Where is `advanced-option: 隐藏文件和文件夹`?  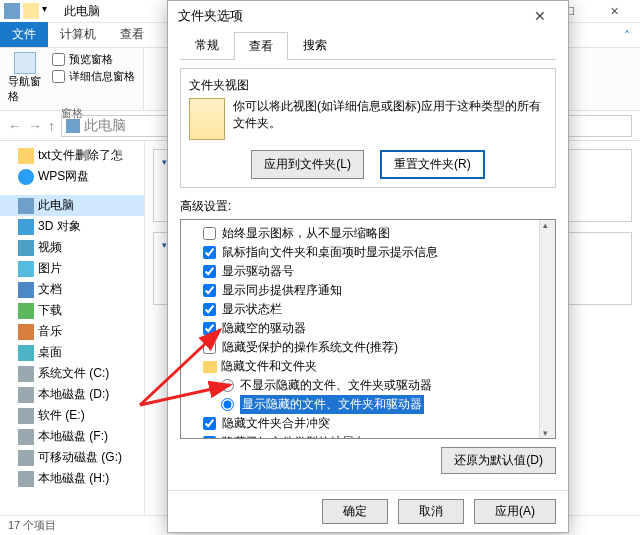 advanced-option: 隐藏文件和文件夹 is located at coordinates (370, 366).